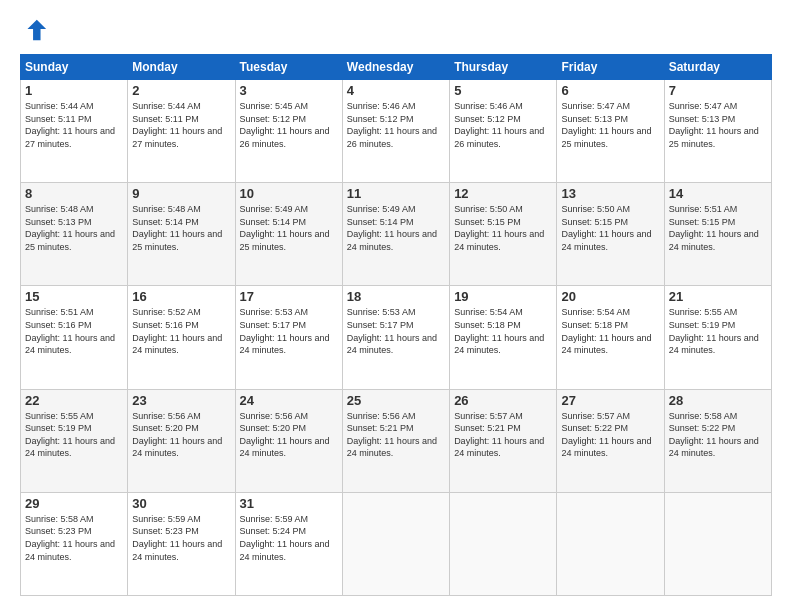 The image size is (792, 612). I want to click on day-info: Sunrise: 5:44 AMSunset: 5:11 PMDaylight:…, so click(74, 125).